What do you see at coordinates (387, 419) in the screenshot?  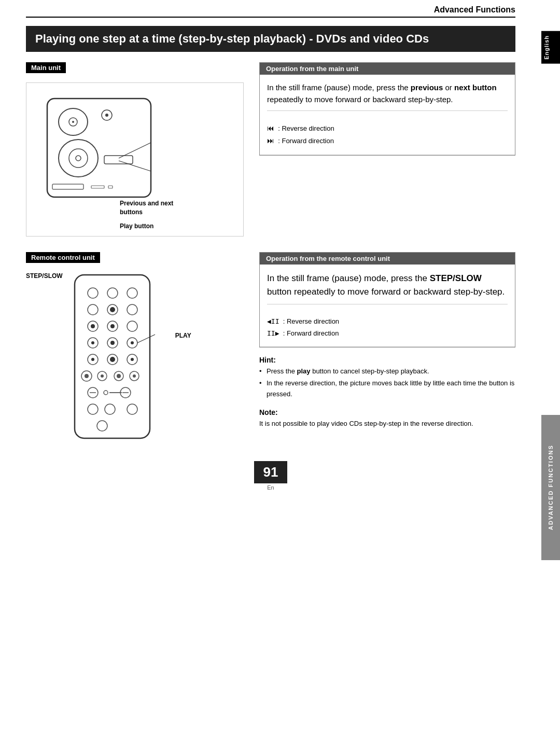 I see `note-section: Note: It is not possible to play video C…` at bounding box center [387, 419].